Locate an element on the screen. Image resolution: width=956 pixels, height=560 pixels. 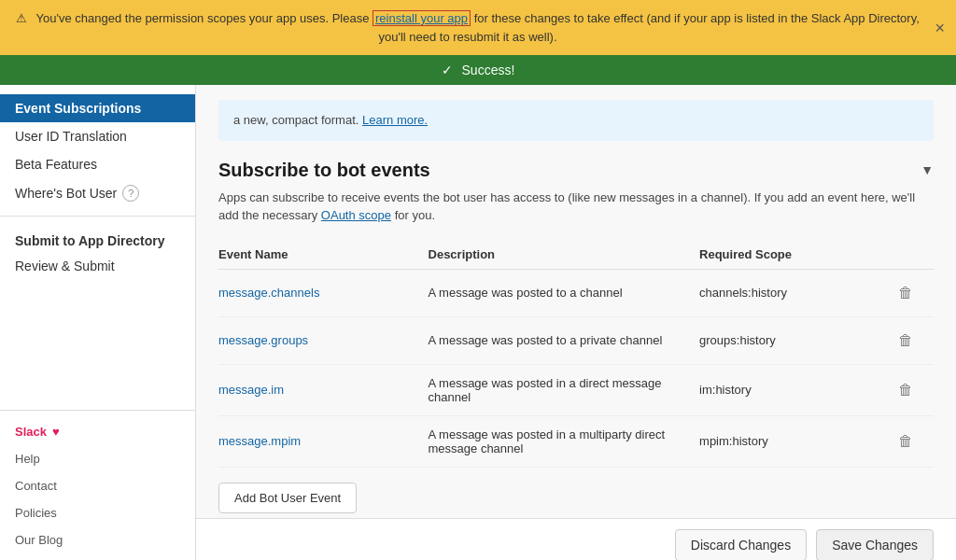
warning-icon: ⚠ is located at coordinates (21, 19).